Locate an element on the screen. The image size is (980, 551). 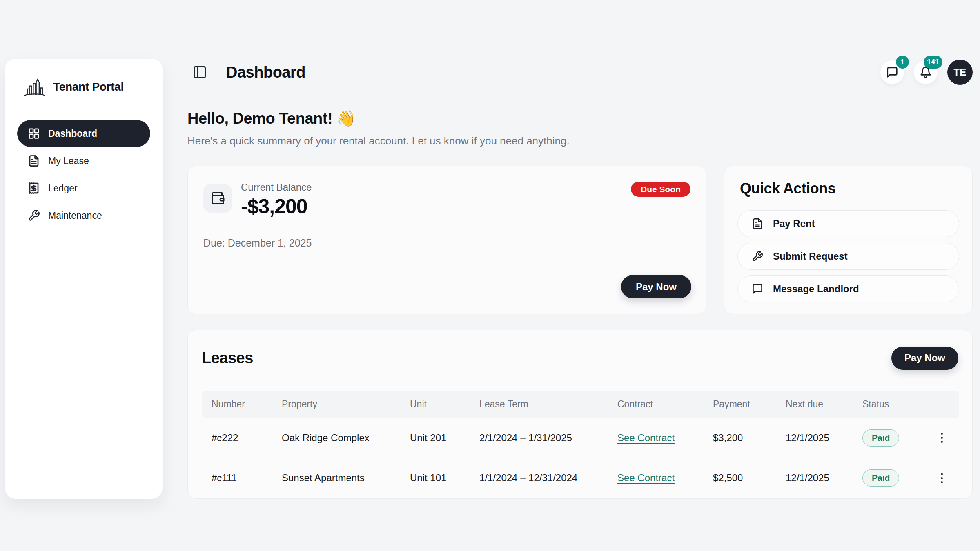
message-landlord-label: Message Landlord is located at coordinates (816, 289).